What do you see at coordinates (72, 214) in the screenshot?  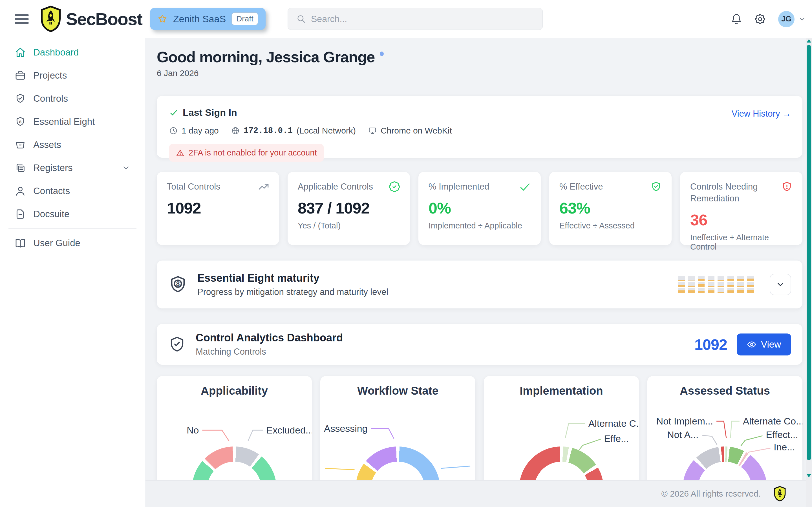 I see `sidebar-item-docsuite: Docsuite` at bounding box center [72, 214].